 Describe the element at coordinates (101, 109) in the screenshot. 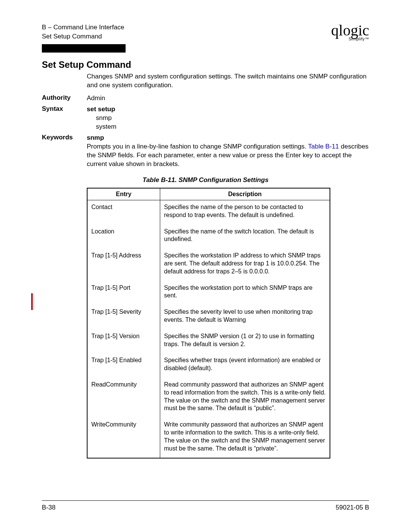

I see `syntax-command: set setup` at that location.